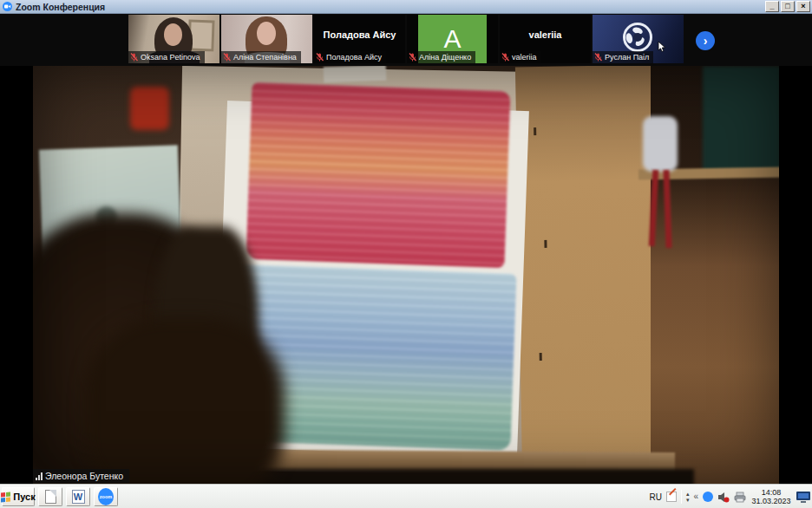 The width and height of the screenshot is (812, 508). I want to click on windows-logo-icon, so click(5, 497).